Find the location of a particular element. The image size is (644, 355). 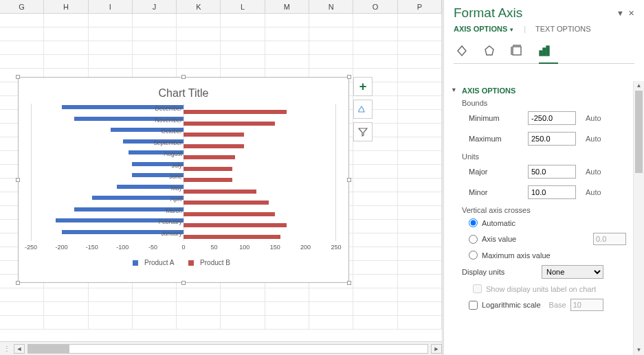

axis-options-icon is located at coordinates (544, 51).